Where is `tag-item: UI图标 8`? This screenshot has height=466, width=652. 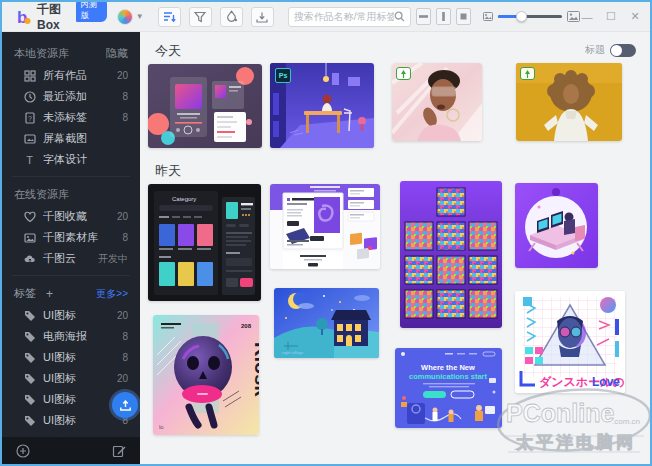 tag-item: UI图标 8 is located at coordinates (71, 358).